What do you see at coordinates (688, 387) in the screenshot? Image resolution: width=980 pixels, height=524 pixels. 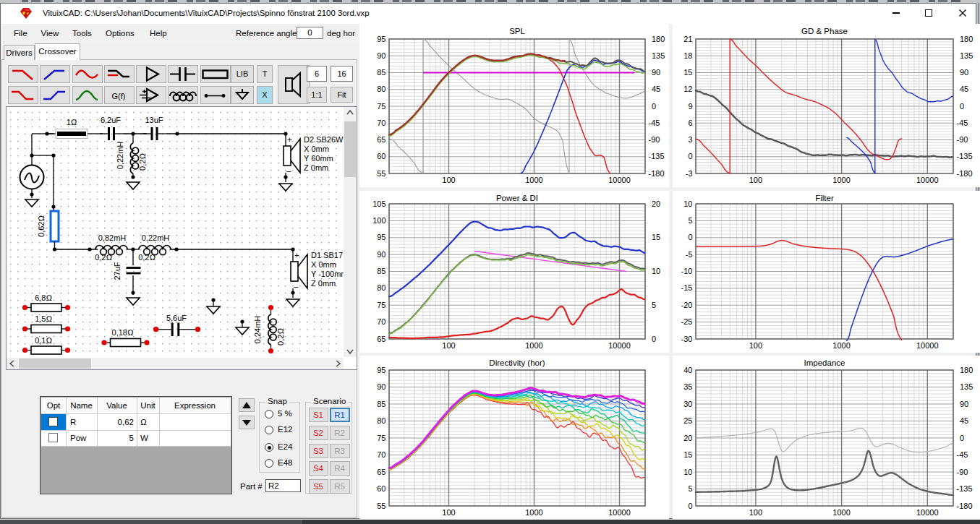 I see `svg-text: 35` at bounding box center [688, 387].